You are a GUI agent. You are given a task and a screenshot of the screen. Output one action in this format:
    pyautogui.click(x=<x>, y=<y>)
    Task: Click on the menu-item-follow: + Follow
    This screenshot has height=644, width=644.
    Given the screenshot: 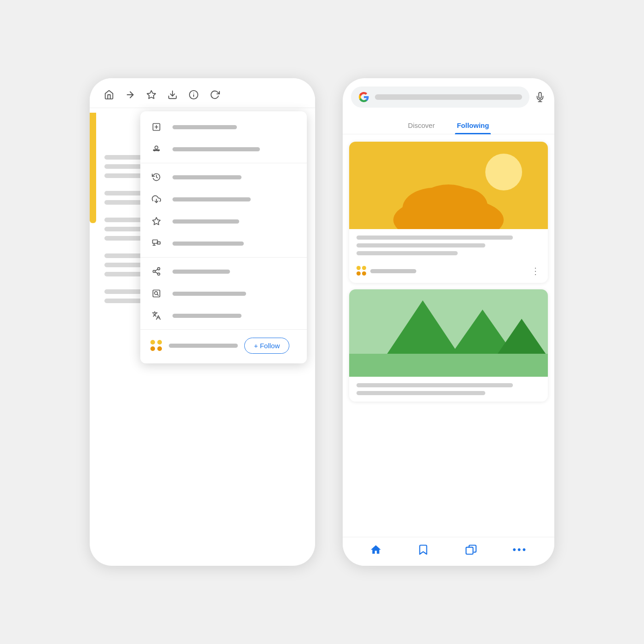 What is the action you would take?
    pyautogui.click(x=224, y=346)
    